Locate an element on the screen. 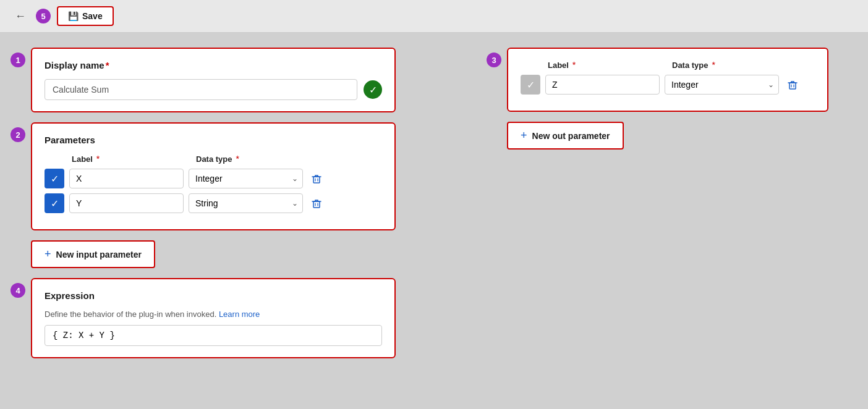 The image size is (868, 409). plus-icon-out: + is located at coordinates (524, 136).